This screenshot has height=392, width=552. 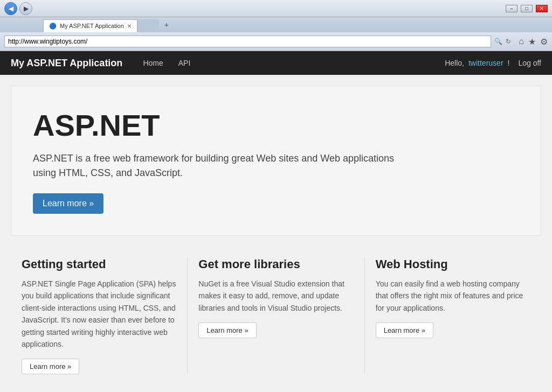 What do you see at coordinates (51, 366) in the screenshot?
I see `card-getting-started-button: Learn more »` at bounding box center [51, 366].